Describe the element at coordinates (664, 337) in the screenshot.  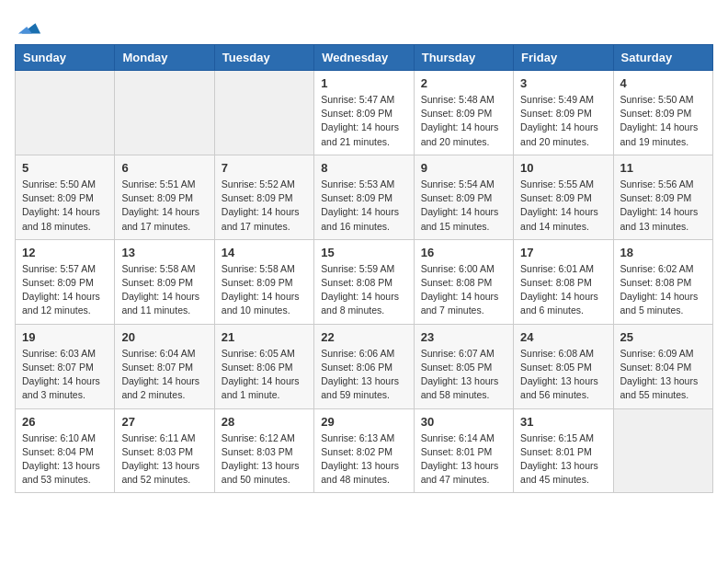
I see `day-number: 25` at that location.